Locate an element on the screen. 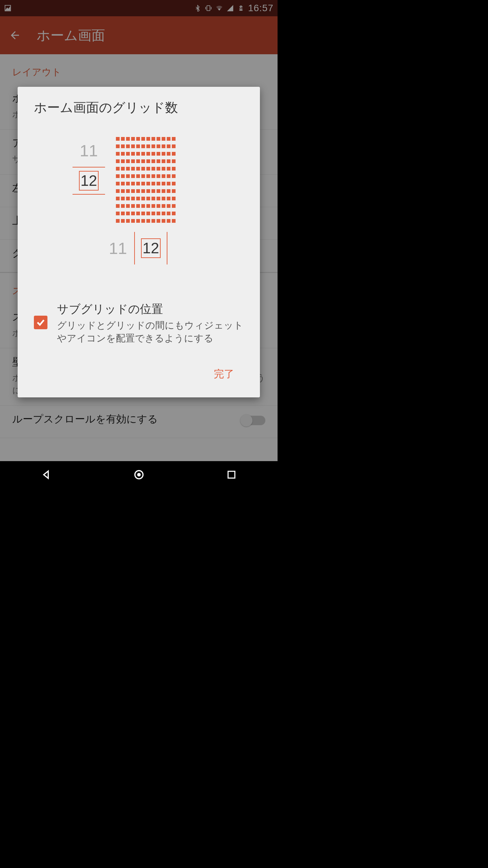 This screenshot has width=488, height=868. rows-selected-value: 12 is located at coordinates (89, 181).